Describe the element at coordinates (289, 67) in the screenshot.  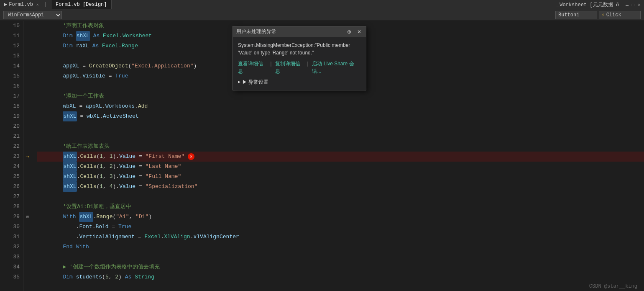
I see `link-copy: 复制详细信息` at that location.